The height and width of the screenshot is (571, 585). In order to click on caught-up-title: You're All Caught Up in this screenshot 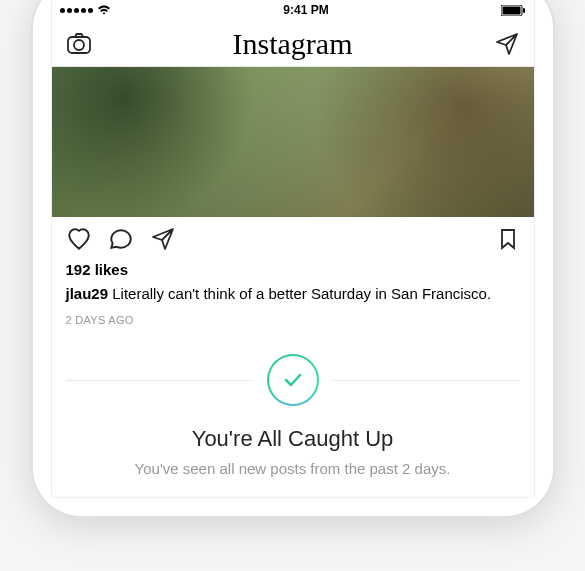, I will do `click(293, 439)`.